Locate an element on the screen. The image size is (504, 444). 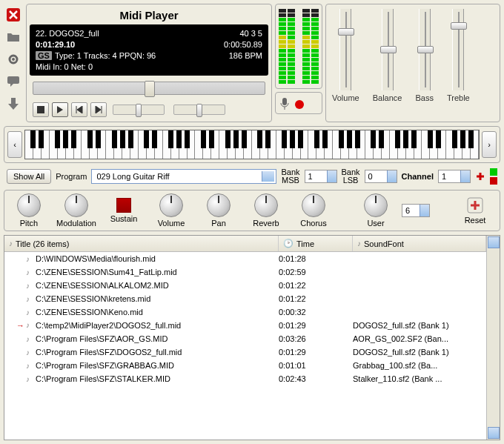
playlist-row: ♪D:\WINDOWS\Media\flourish.mid0:01:28 is located at coordinates (245, 259).